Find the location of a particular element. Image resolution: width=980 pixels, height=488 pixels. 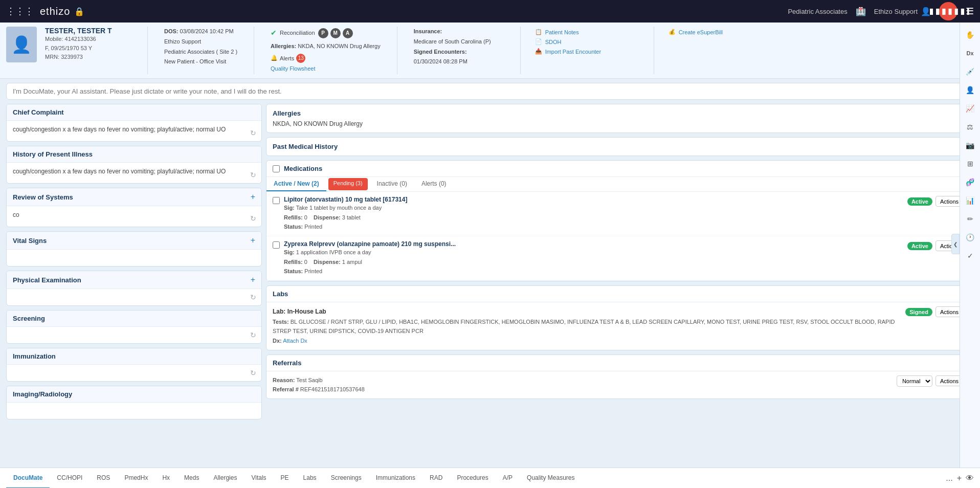

lab-value: In-House Lab is located at coordinates (307, 312).